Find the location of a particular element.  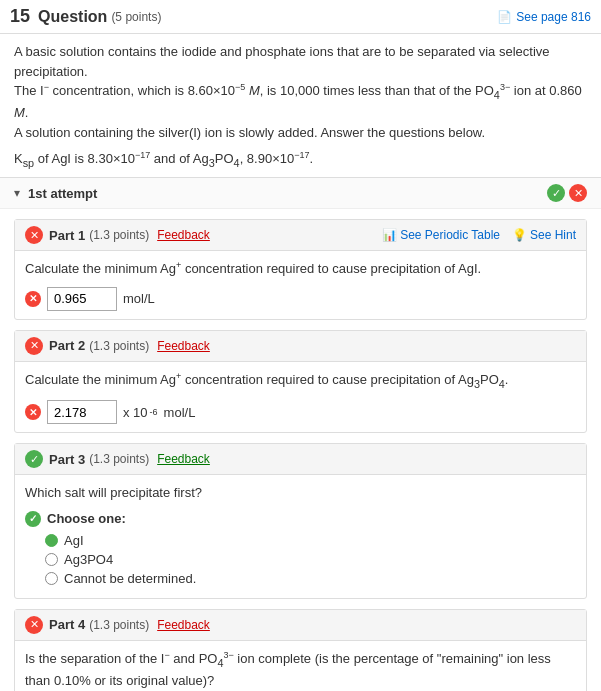

part-2-unit: mol/L is located at coordinates (180, 412).